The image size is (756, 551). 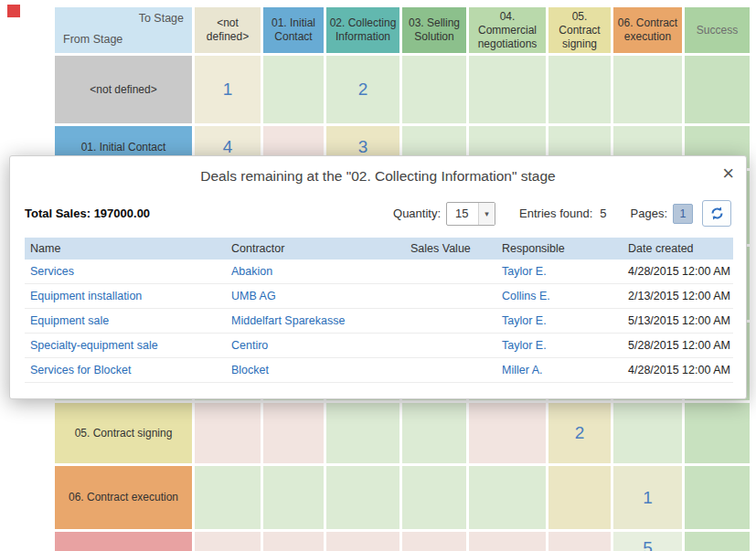 I want to click on deal-column-header: Contractor, so click(x=315, y=249).